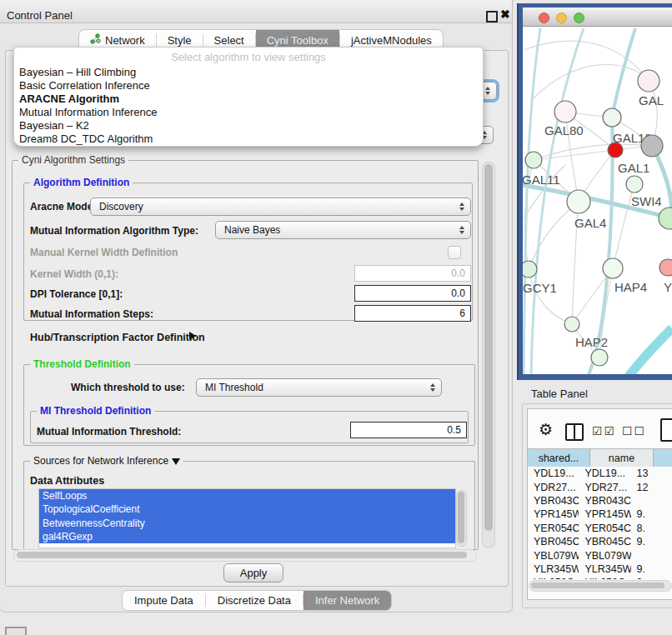 Image resolution: width=672 pixels, height=635 pixels. Describe the element at coordinates (622, 458) in the screenshot. I see `column-header-name: name` at that location.